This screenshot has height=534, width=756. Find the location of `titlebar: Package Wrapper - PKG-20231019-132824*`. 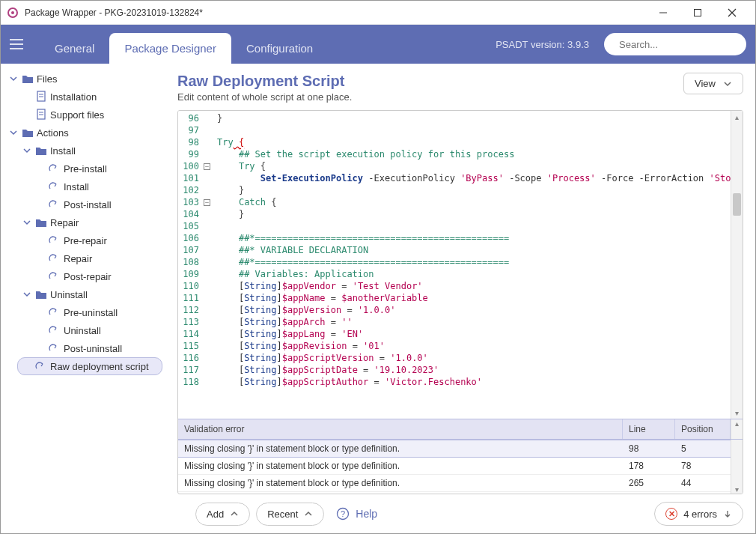

titlebar: Package Wrapper - PKG-20231019-132824* is located at coordinates (378, 13).